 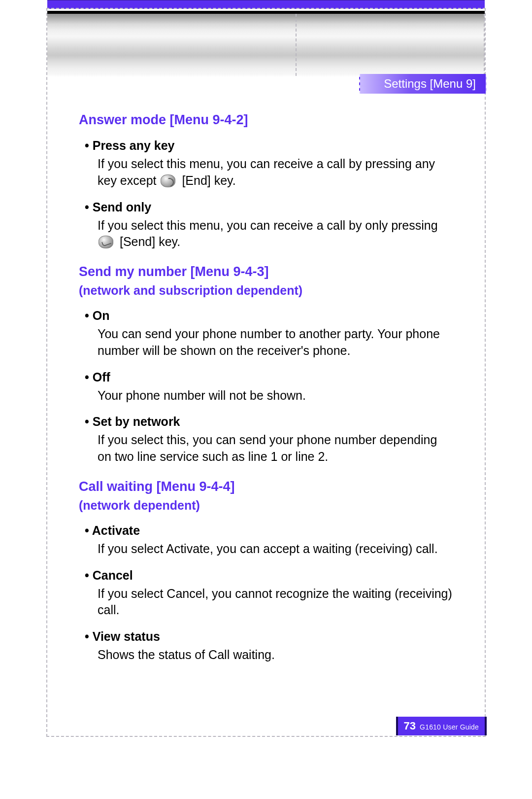 What do you see at coordinates (275, 655) in the screenshot?
I see `paragraph: Shows the status of Call waiting.` at bounding box center [275, 655].